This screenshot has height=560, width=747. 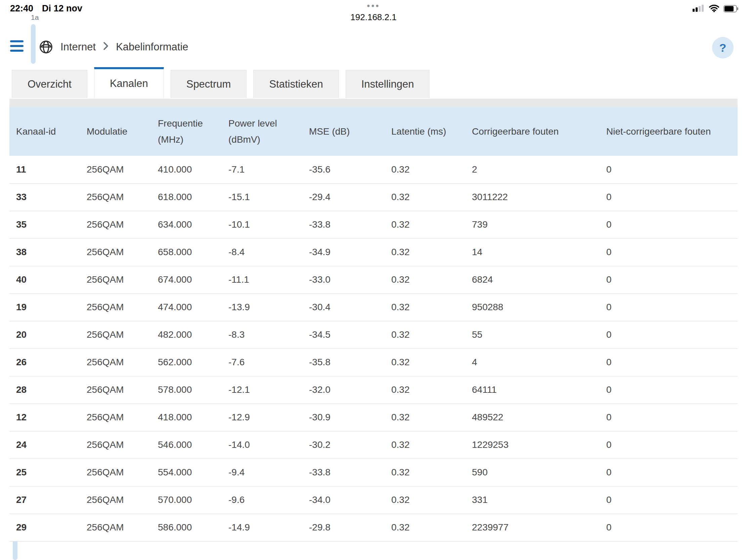 What do you see at coordinates (374, 307) in the screenshot?
I see `table-row: 19256QAM474.000-13.9-30.40.329502880` at bounding box center [374, 307].